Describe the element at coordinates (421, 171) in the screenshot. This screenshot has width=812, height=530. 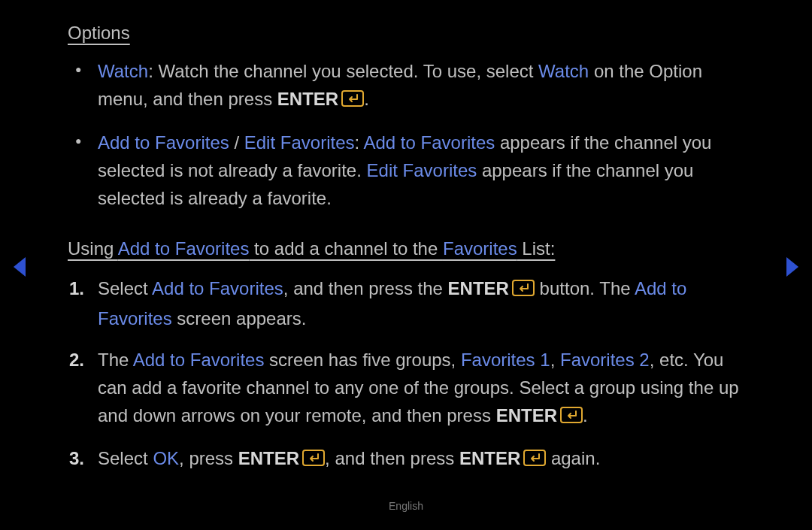
I see `bullet-favorites: Add to Favorites / Edit Favorites` at that location.